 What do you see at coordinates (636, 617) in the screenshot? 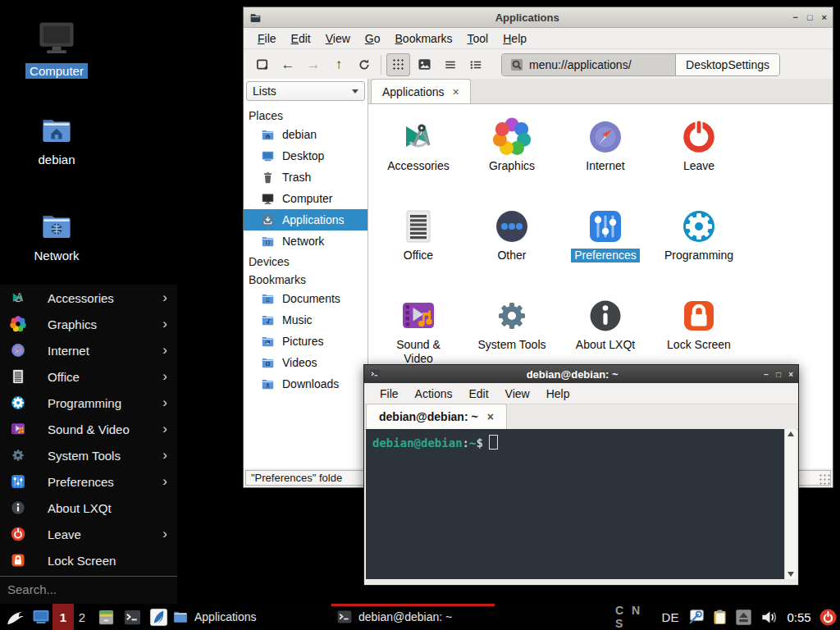
I see `keyboard-indicator: C N S` at bounding box center [636, 617].